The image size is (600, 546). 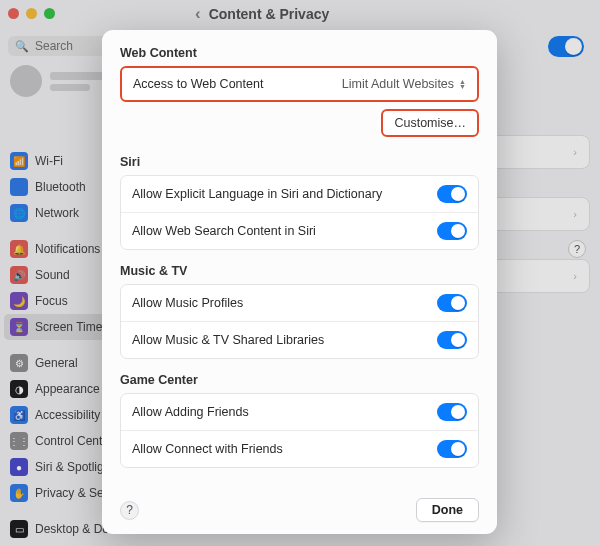 I want to click on section-title: Music & TV, so click(x=300, y=271).